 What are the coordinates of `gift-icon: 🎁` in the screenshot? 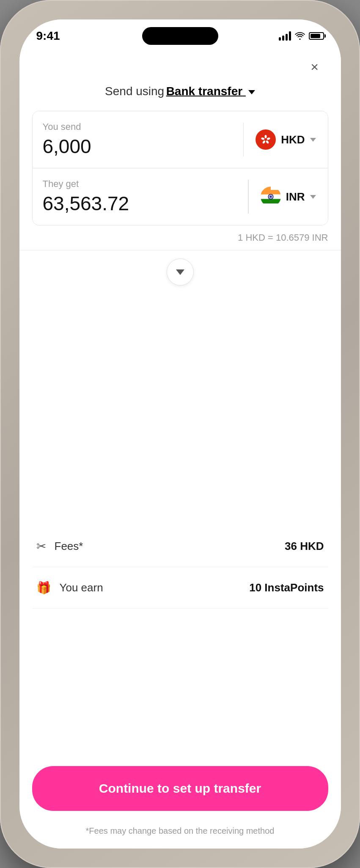 It's located at (44, 588).